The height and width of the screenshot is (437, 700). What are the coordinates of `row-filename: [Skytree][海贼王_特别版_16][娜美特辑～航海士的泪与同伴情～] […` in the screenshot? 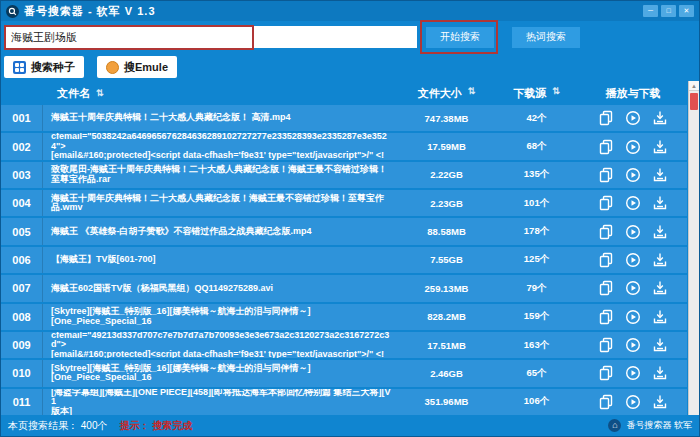 It's located at (221, 317).